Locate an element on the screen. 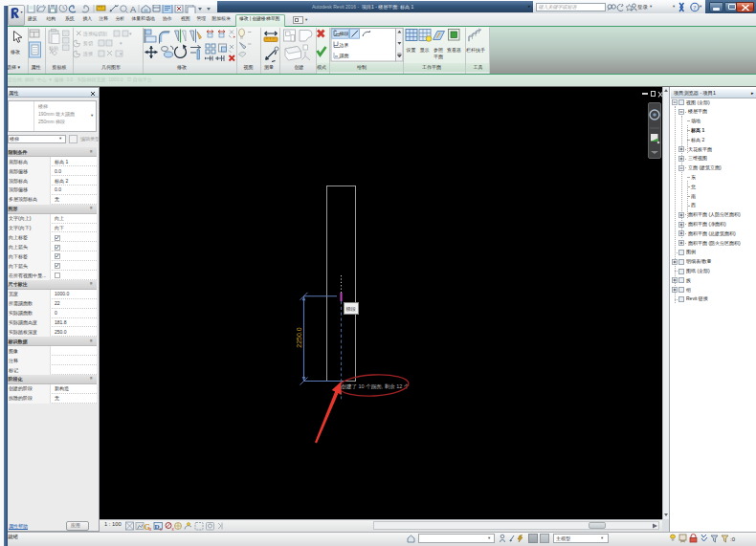  svg-text: D is located at coordinates (157, 527).